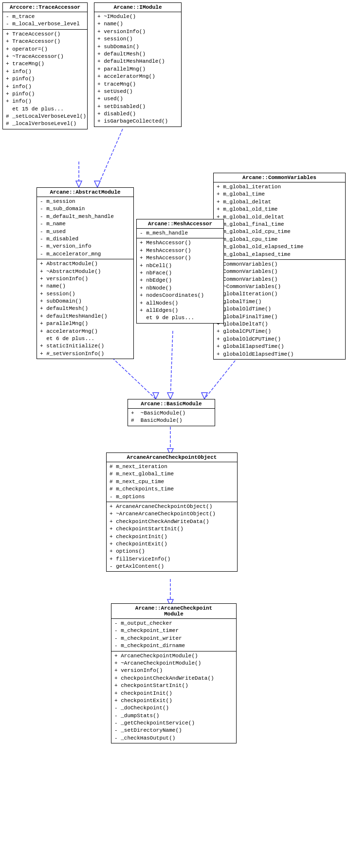  Describe the element at coordinates (45, 21) in the screenshot. I see `tracecaccessor-fields: - m_trace - m_local_verbose_level` at that location.